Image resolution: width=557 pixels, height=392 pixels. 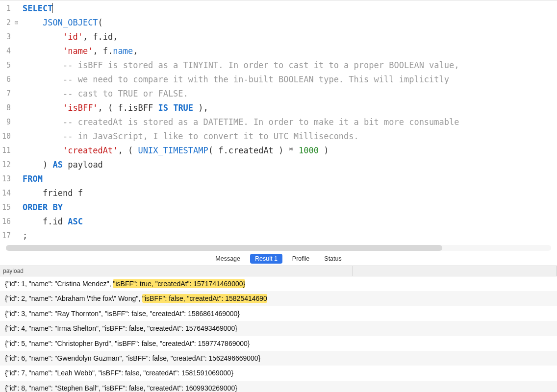 What do you see at coordinates (290, 136) in the screenshot?
I see `code-line: -- in JavaScript, I like to convert it t…` at bounding box center [290, 136].